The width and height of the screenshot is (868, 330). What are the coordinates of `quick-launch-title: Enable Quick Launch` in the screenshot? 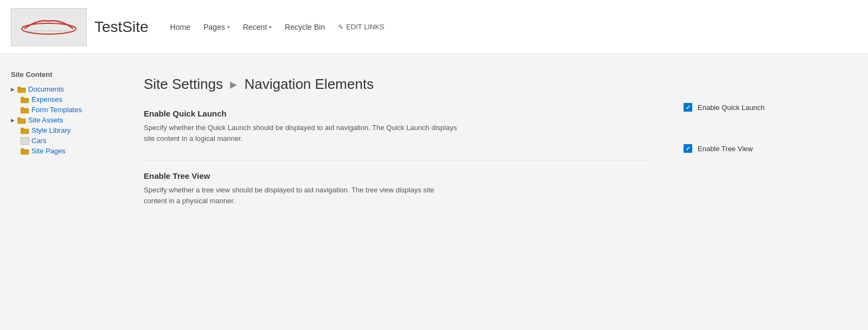 It's located at (397, 114).